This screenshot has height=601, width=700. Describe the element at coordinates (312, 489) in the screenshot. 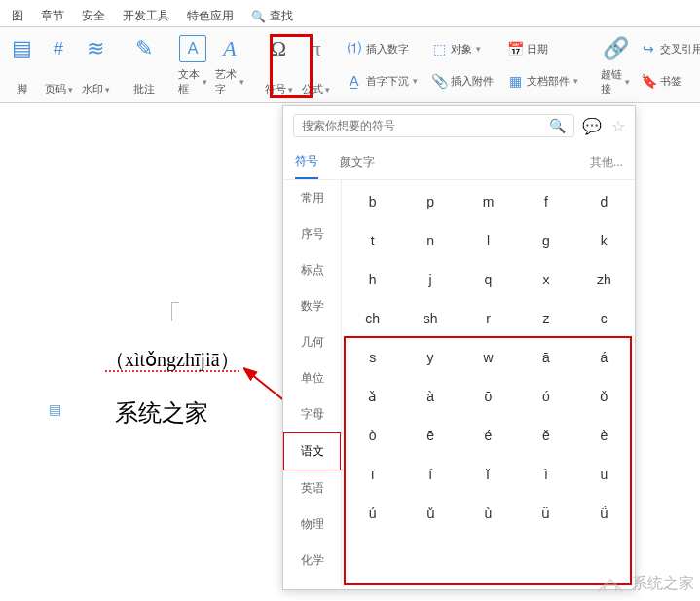

I see `category-item: 英语` at that location.